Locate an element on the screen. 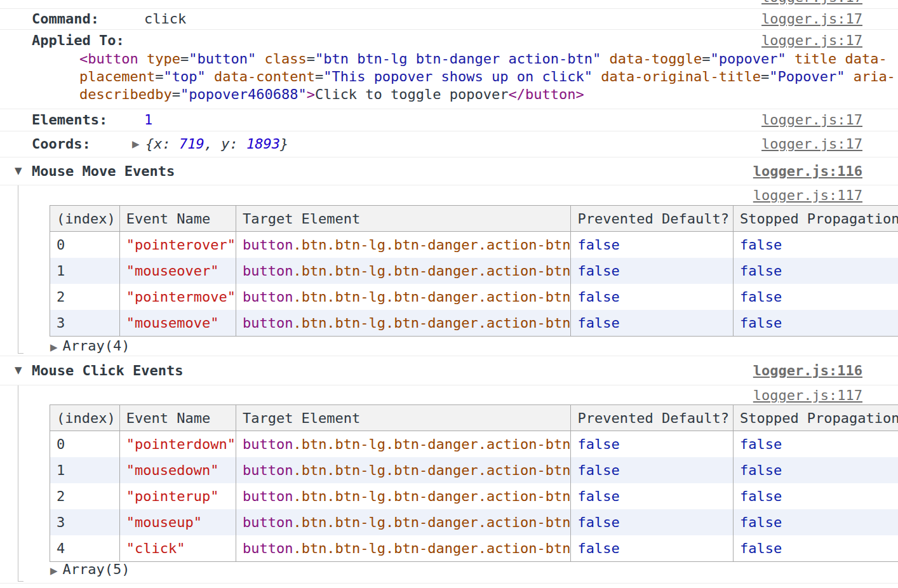 The width and height of the screenshot is (898, 588). table-row: 1"mouseover"button.btn.btn-lg.btn-danger… is located at coordinates (474, 271).